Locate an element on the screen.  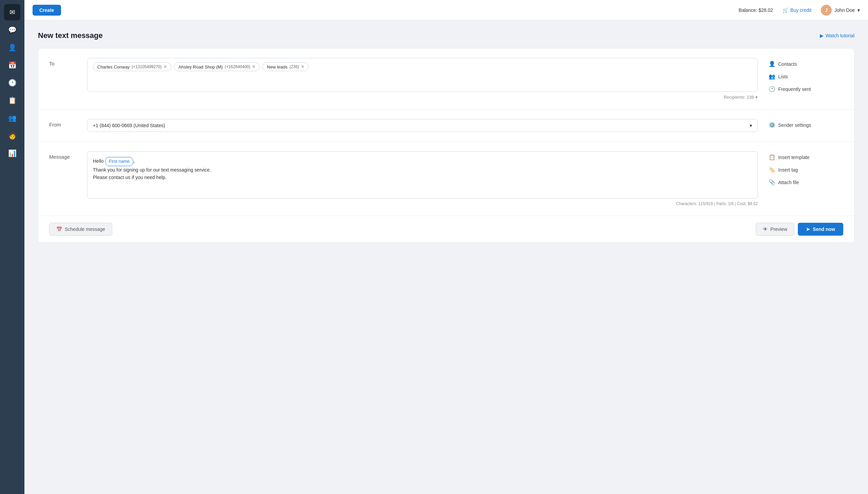
avatar: J is located at coordinates (826, 10).